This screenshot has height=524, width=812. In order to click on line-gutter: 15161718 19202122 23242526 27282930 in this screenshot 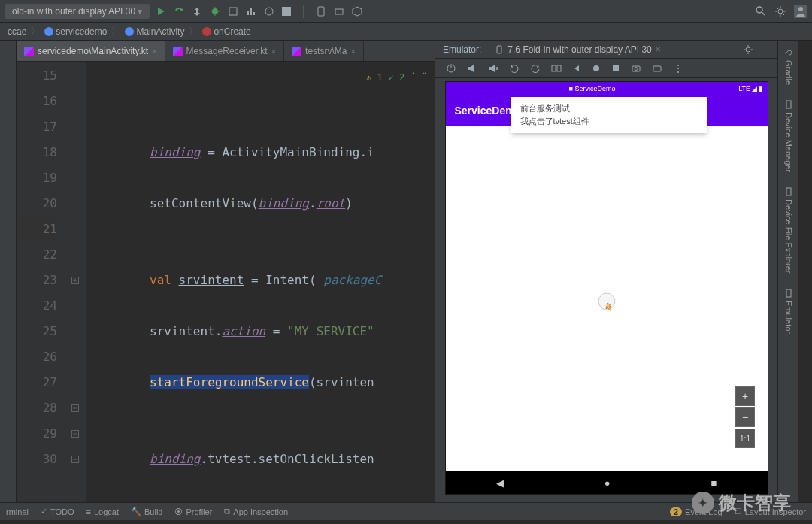, I will do `click(41, 282)`.